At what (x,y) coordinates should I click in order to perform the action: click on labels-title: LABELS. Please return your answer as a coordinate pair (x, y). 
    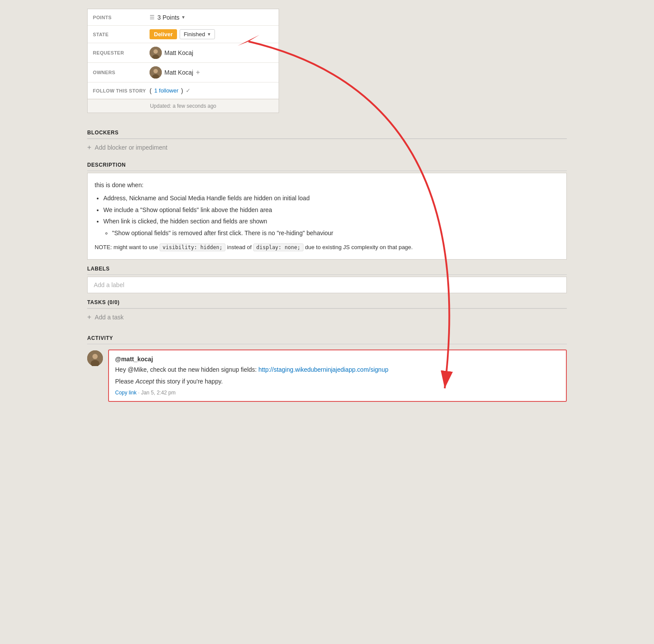
    Looking at the image, I should click on (327, 267).